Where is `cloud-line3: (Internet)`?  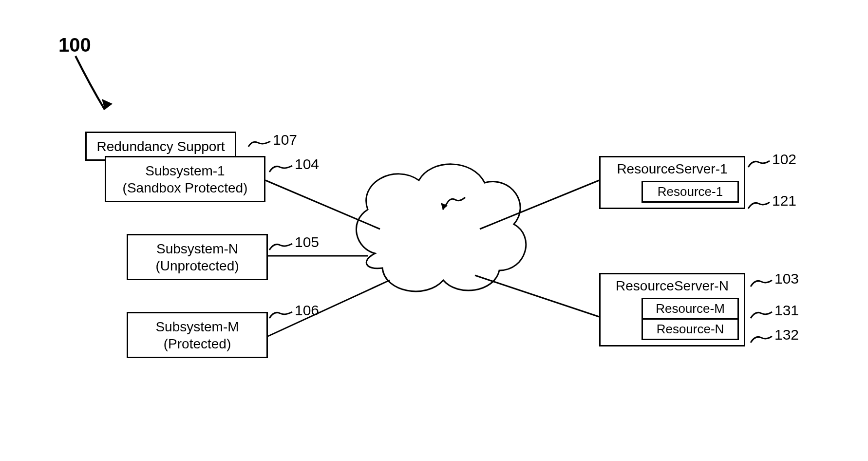
cloud-line3: (Internet) is located at coordinates (426, 270).